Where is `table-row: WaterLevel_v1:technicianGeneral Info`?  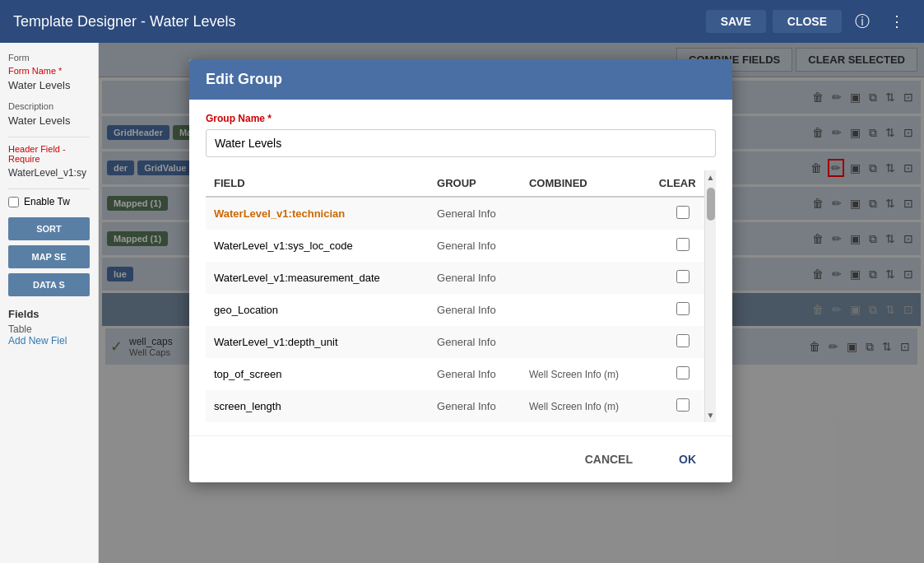 table-row: WaterLevel_v1:technicianGeneral Info is located at coordinates (461, 213).